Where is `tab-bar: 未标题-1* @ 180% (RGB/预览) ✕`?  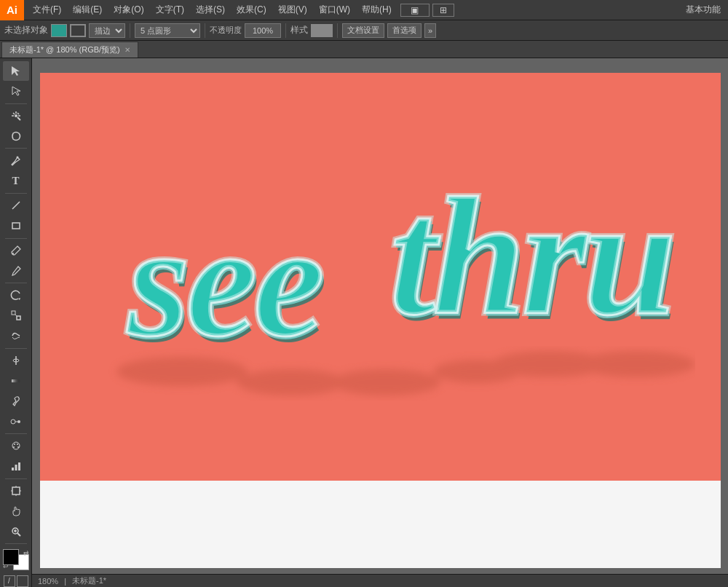 tab-bar: 未标题-1* @ 180% (RGB/预览) ✕ is located at coordinates (364, 50).